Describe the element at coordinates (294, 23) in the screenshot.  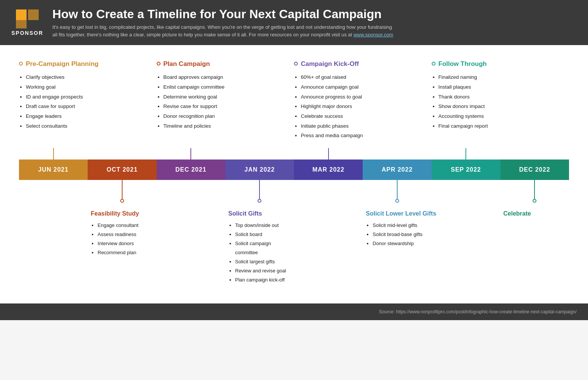
I see `header: SPONSOR How to Create a Timeline for You…` at that location.